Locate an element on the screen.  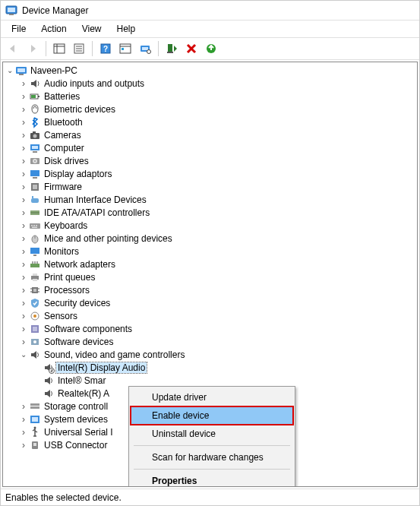
usb-icon is located at coordinates (35, 432).